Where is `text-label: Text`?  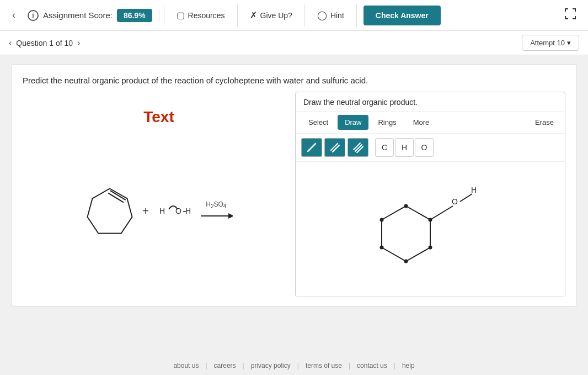
text-label: Text is located at coordinates (159, 117).